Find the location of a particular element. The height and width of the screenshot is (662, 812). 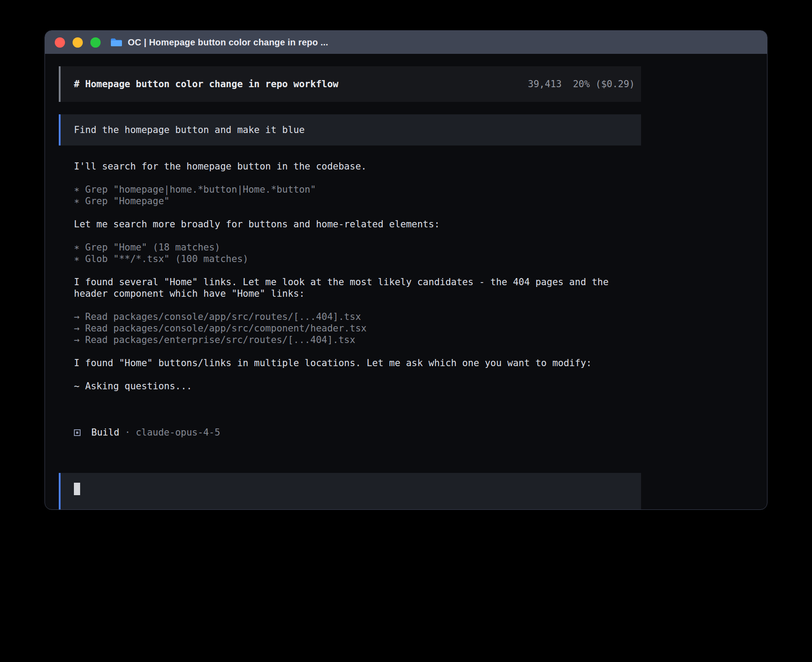

assistant-text: Let me search more broadly for buttons a… is located at coordinates (357, 224).